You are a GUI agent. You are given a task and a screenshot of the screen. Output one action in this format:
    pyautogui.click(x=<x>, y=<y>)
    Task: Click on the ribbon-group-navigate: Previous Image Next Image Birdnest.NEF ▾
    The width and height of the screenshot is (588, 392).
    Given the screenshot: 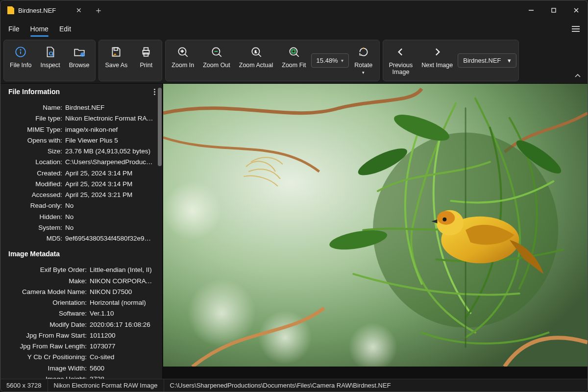 What is the action you would take?
    pyautogui.click(x=451, y=61)
    